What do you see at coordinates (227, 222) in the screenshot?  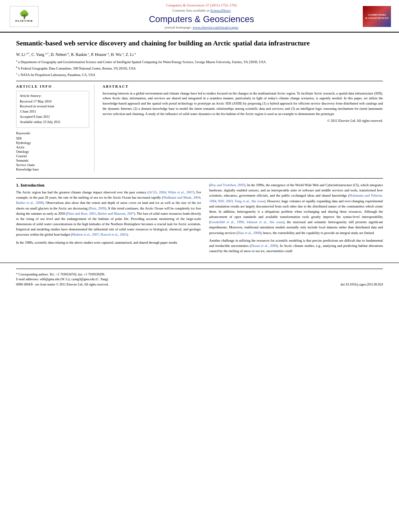 I see `ref-goodchild: Goodchild et al., 1999` at bounding box center [227, 222].